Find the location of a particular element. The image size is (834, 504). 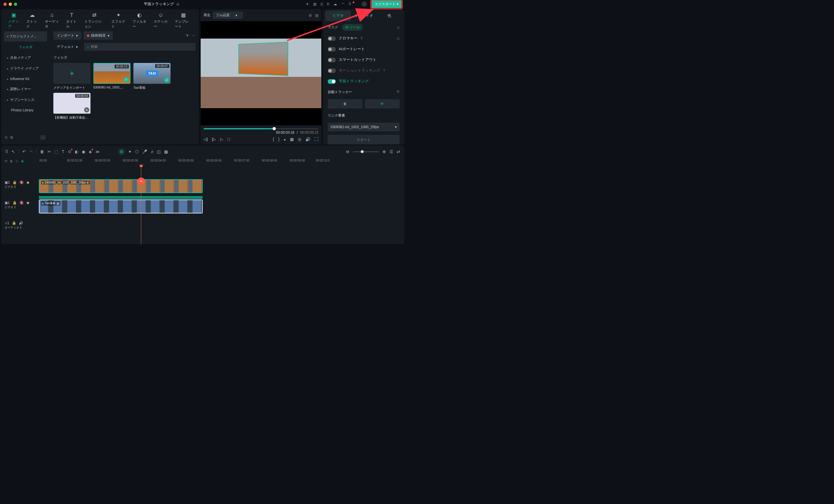

zoom-in-icon: ⊕ is located at coordinates (384, 152).